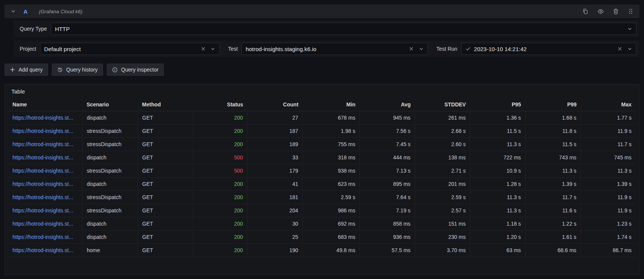  I want to click on column-header-scenario: Scenario, so click(110, 105).